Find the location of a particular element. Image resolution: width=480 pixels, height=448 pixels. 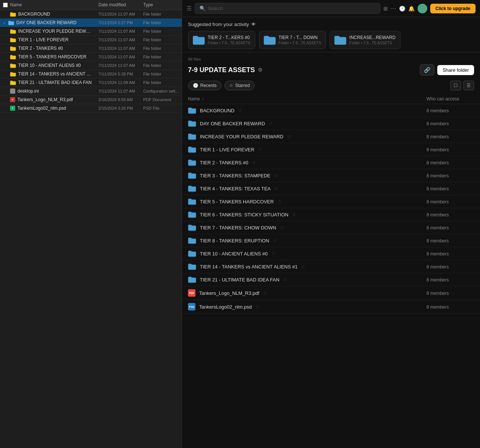

card-info: INCREASE...REWARD Folder • 7-9...TE ASSE… is located at coordinates (372, 40).